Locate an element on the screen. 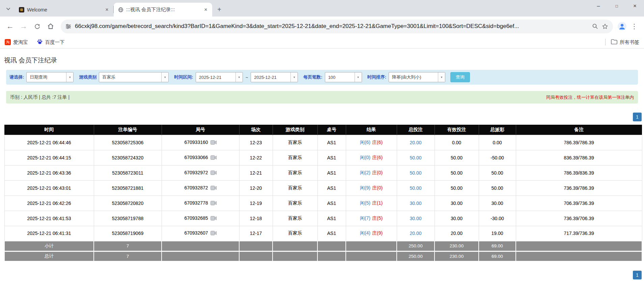  cell-total-bet: 50.00 is located at coordinates (416, 188).